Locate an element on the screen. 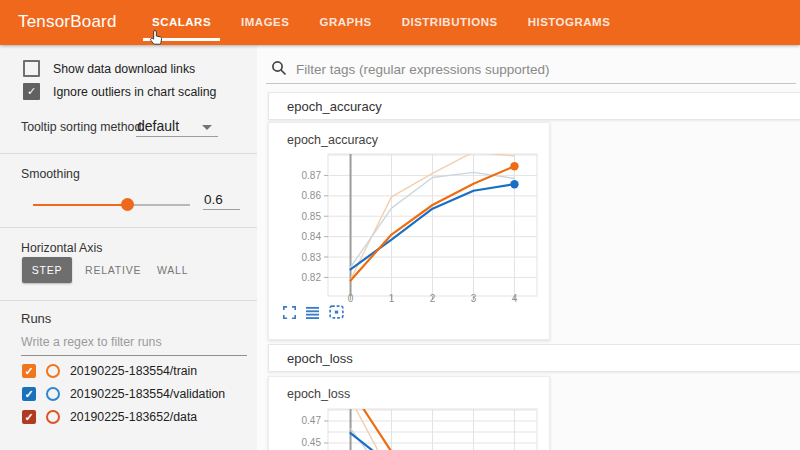  epoch-loss-chart: 0.470.45 is located at coordinates (408, 426).